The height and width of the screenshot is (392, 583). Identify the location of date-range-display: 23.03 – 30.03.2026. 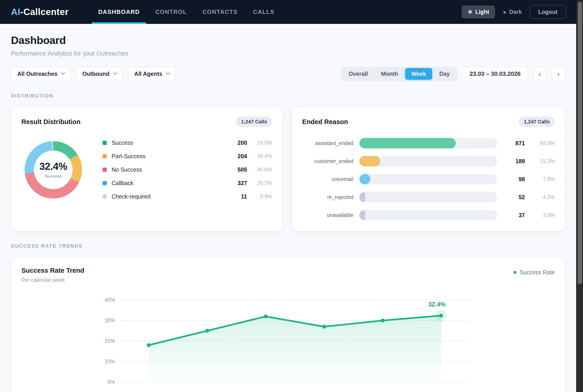
(495, 74).